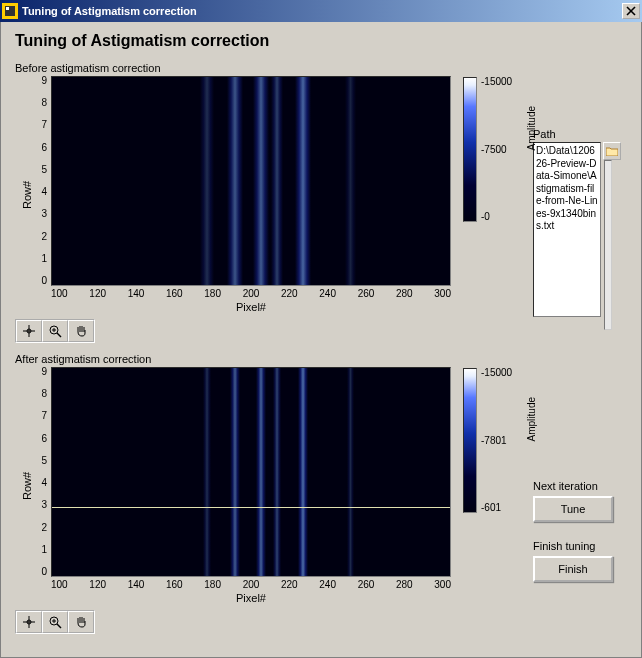 The height and width of the screenshot is (658, 642). I want to click on before-toolbar, so click(55, 331).